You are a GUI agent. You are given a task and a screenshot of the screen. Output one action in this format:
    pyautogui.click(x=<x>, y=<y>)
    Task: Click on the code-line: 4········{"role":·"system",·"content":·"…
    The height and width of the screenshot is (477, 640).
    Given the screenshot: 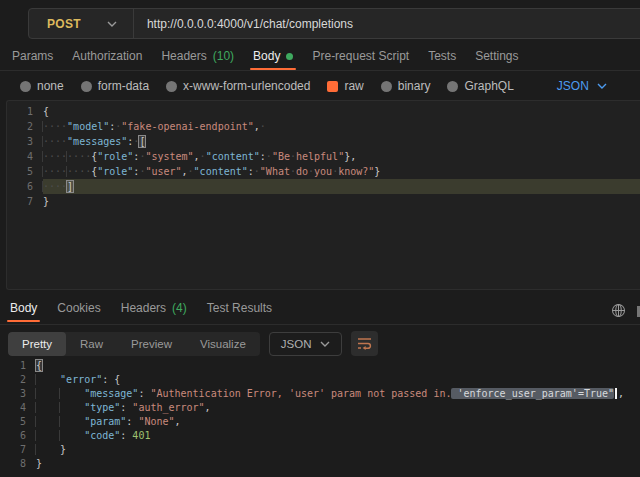 What is the action you would take?
    pyautogui.click(x=324, y=156)
    